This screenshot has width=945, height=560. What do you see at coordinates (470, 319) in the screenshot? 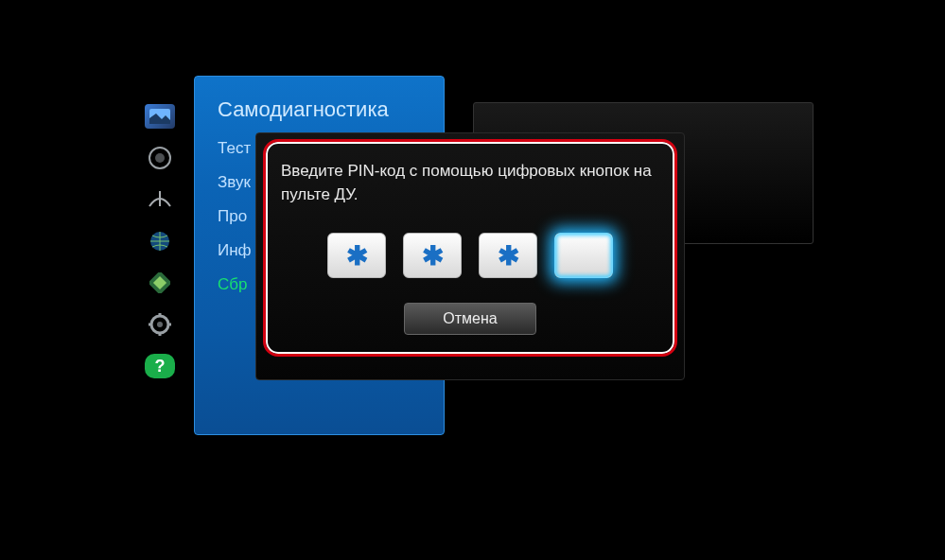
I see `cancel-button: Отмена` at bounding box center [470, 319].